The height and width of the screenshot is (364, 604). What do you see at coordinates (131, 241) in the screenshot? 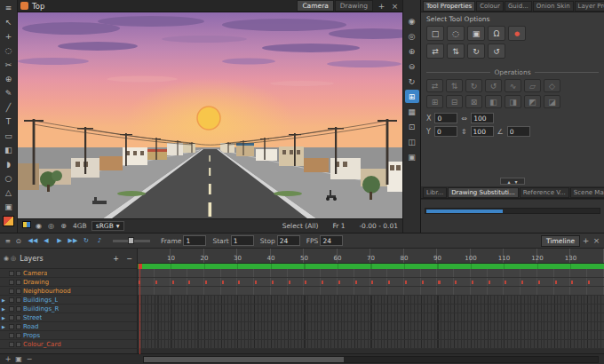
I see `playback-speed-slider` at bounding box center [131, 241].